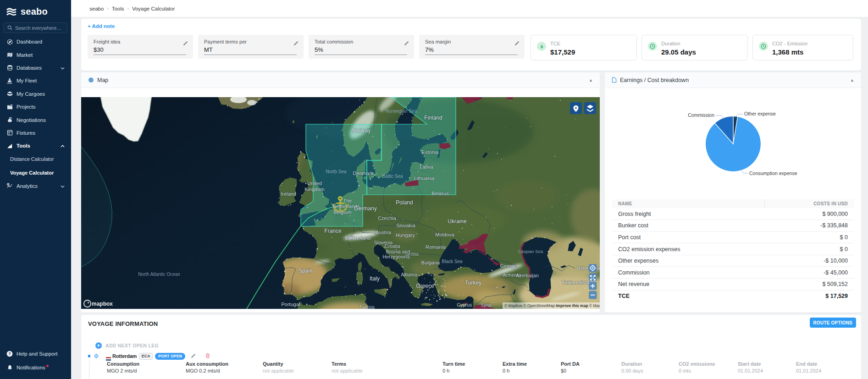  What do you see at coordinates (473, 283) in the screenshot?
I see `svg-text: Turkey` at bounding box center [473, 283].